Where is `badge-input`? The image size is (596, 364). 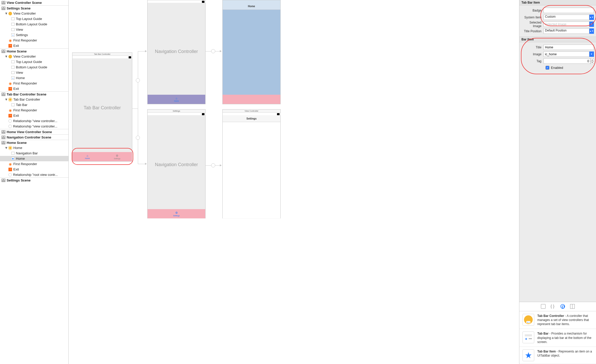
badge-input is located at coordinates (569, 10).